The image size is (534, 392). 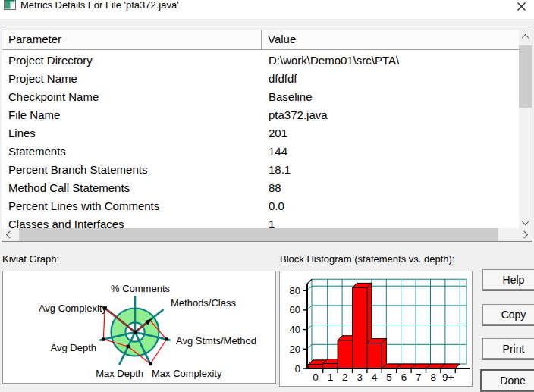 I want to click on app-icon, so click(x=10, y=5).